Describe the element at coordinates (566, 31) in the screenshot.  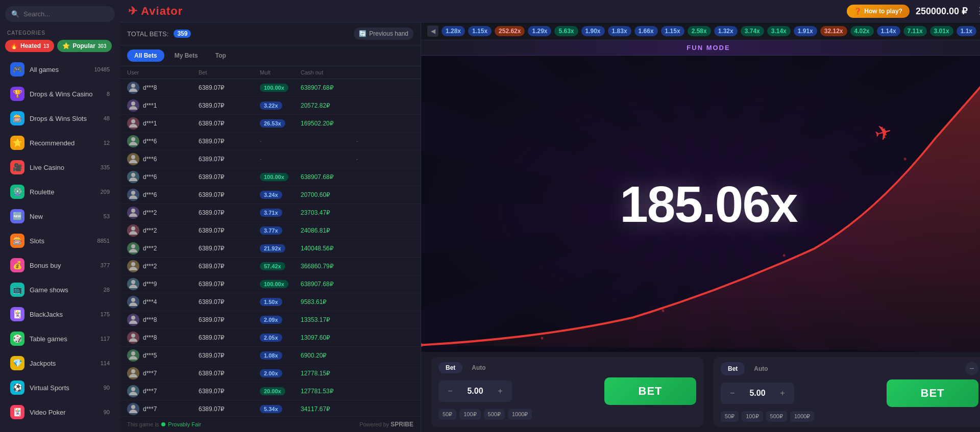
I see `multiplier-history-badge: 5.63x` at that location.